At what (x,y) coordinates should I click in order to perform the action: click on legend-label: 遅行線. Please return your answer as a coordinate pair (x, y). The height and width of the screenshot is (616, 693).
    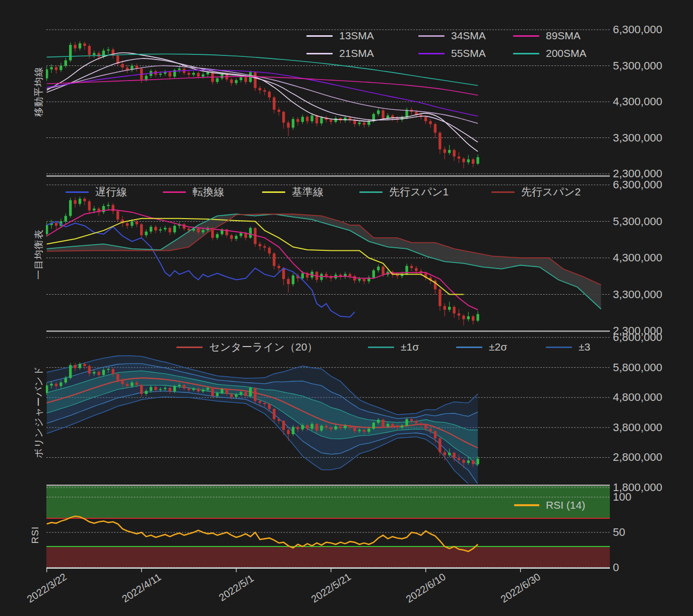
    Looking at the image, I should click on (111, 192).